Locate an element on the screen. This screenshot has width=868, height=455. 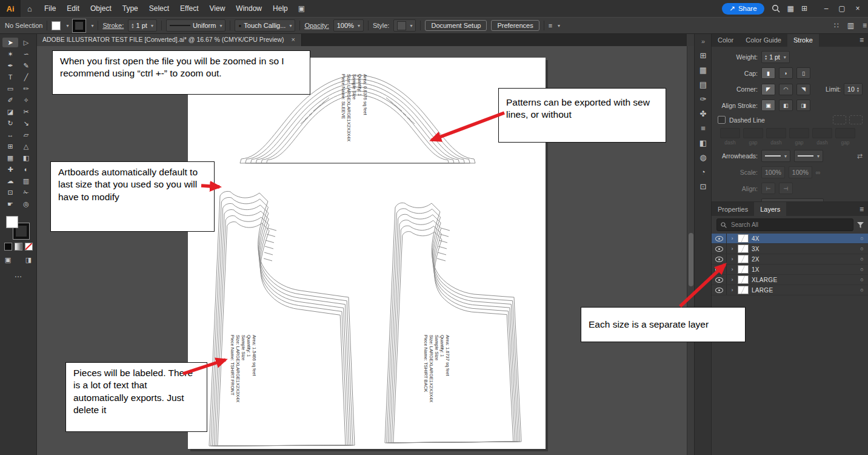
app-bar-columns-icon: ▥ is located at coordinates (851, 25).